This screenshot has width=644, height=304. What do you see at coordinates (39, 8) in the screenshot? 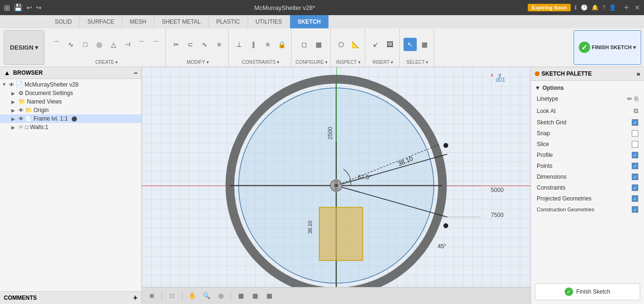
I see `redo-icon: ↪` at bounding box center [39, 8].